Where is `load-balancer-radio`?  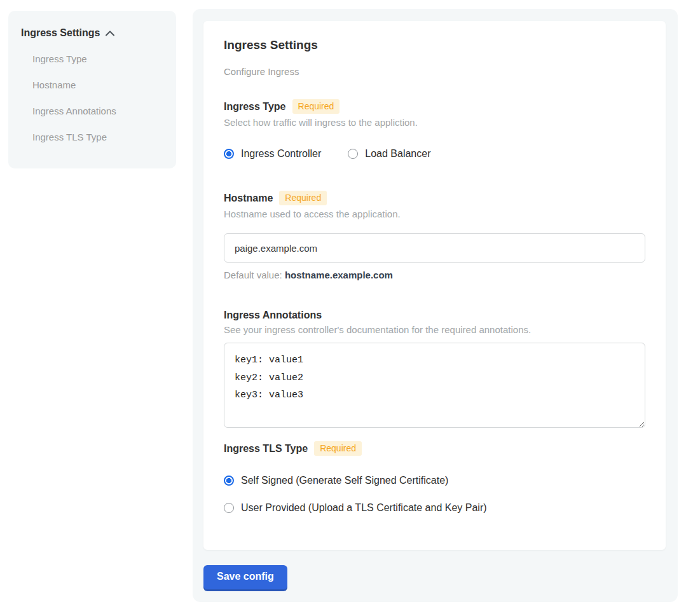
load-balancer-radio is located at coordinates (353, 154).